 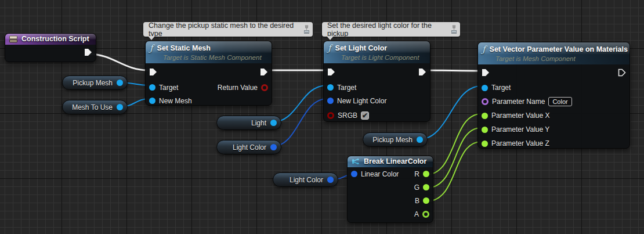 What do you see at coordinates (553, 95) in the screenshot?
I see `node-set-vector-parameter: ƒ Set Vector Parameter Value on Material…` at bounding box center [553, 95].